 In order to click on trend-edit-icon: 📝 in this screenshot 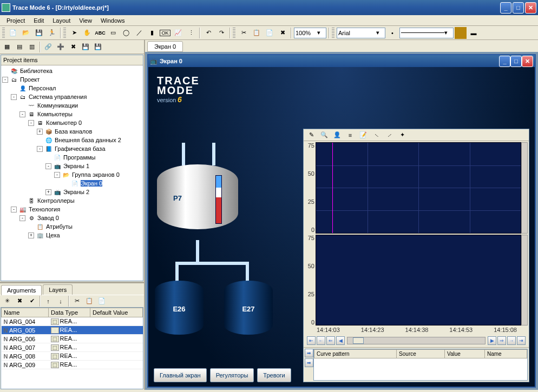, I will do `click(363, 135)`.